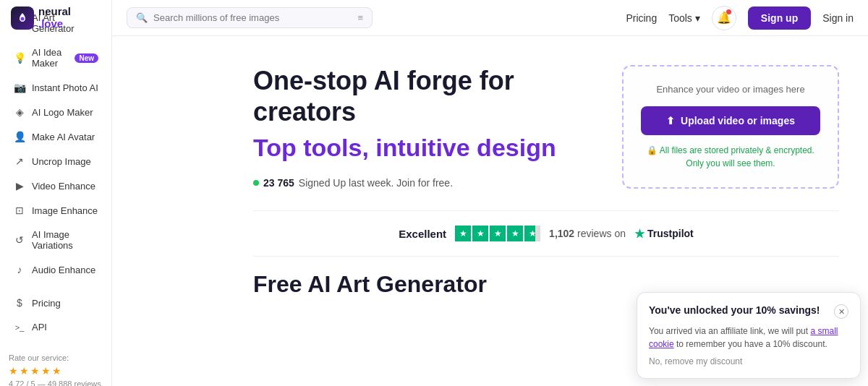  What do you see at coordinates (671, 121) in the screenshot?
I see `upload-icon: ⬆` at bounding box center [671, 121].